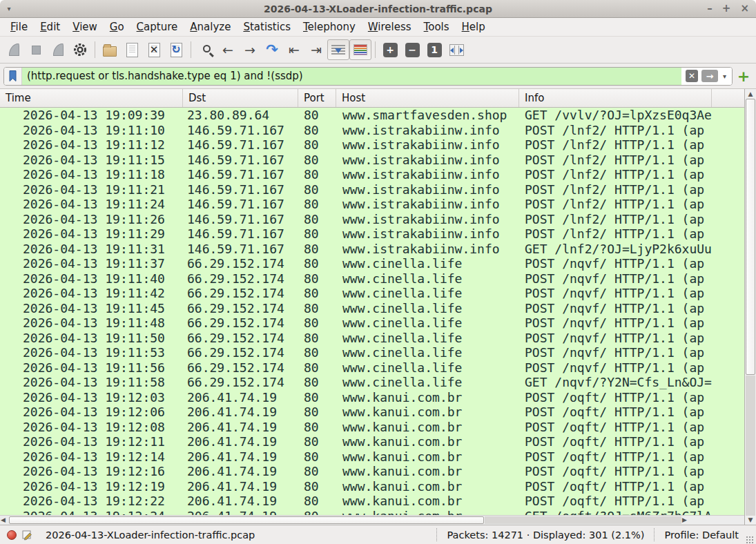 This screenshot has width=756, height=544. I want to click on packet-row: 2026-04-13 19:11:5866.29.152.17480www.ci…, so click(372, 382).